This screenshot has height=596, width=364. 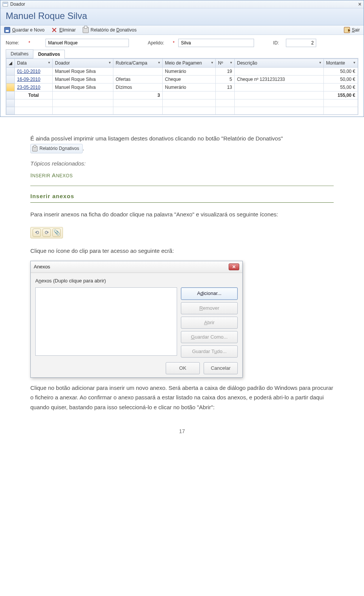 What do you see at coordinates (47, 233) in the screenshot?
I see `anexo-icon-strip: ⟲ ⟳ 📎` at bounding box center [47, 233].